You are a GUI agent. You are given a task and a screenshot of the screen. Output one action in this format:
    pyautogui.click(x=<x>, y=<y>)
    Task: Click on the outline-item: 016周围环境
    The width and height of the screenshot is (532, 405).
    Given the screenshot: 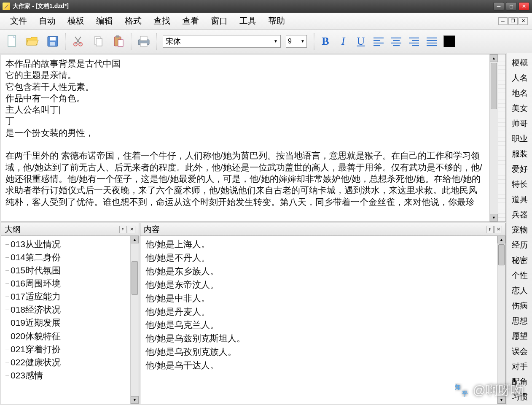 What is the action you would take?
    pyautogui.click(x=66, y=284)
    